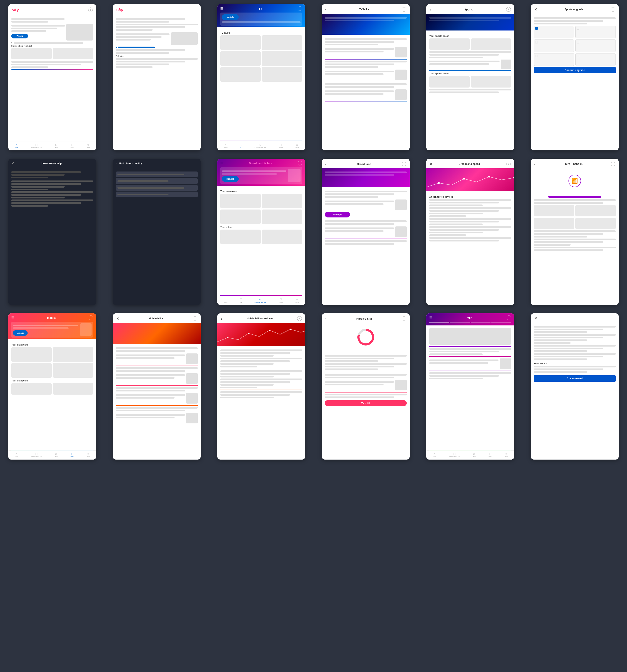  Describe the element at coordinates (404, 318) in the screenshot. I see `karenssim-info: i` at that location.